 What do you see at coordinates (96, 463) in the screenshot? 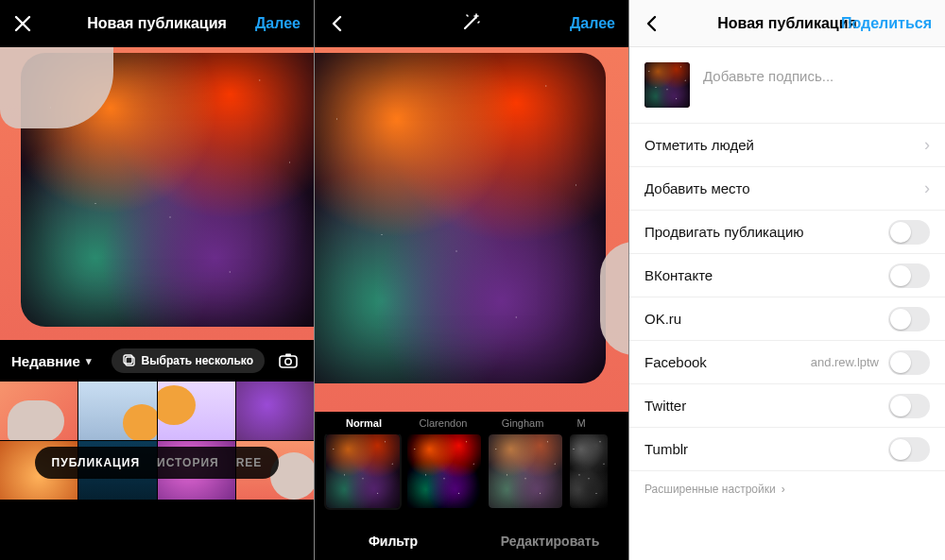
I see `mode-post: ПУБЛИКАЦИЯ` at bounding box center [96, 463].